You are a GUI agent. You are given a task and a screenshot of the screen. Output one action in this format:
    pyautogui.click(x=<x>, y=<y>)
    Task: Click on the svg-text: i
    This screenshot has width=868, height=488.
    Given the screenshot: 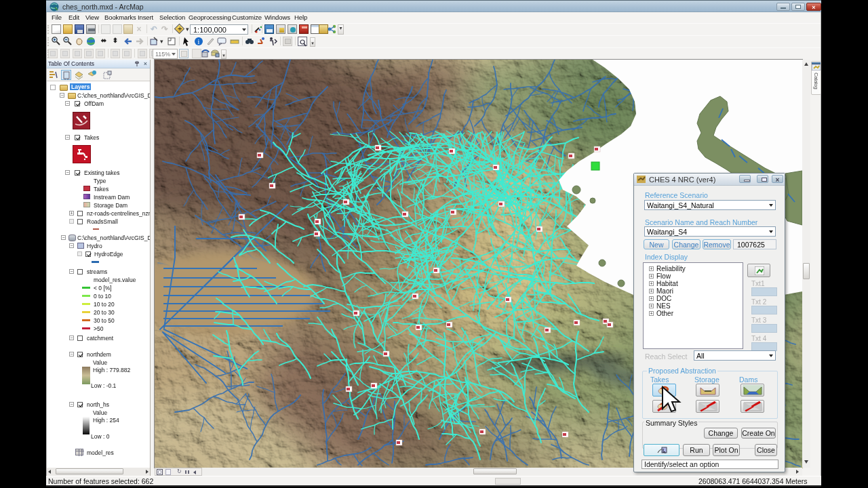 What is the action you would take?
    pyautogui.click(x=199, y=42)
    